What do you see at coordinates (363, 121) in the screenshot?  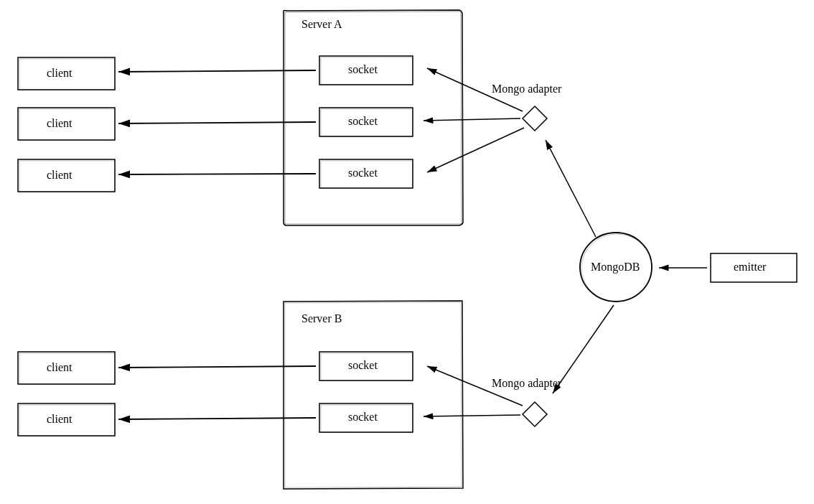 I see `socket-a2-label: socket` at bounding box center [363, 121].